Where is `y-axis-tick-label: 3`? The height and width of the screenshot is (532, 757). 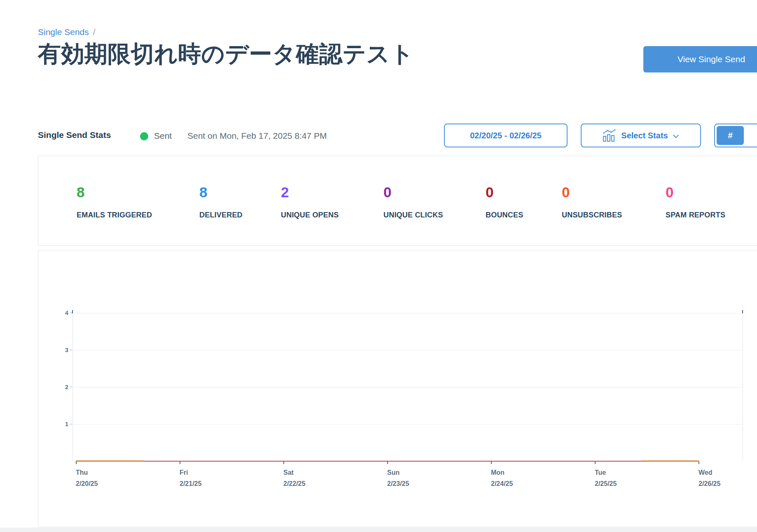 y-axis-tick-label: 3 is located at coordinates (60, 350).